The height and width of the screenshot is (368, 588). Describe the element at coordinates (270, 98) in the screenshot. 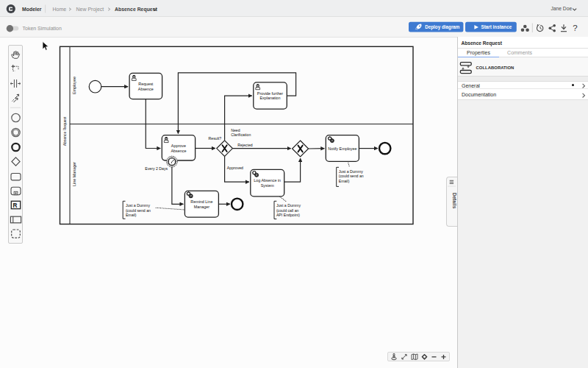

I see `svg-text: Explanation` at that location.